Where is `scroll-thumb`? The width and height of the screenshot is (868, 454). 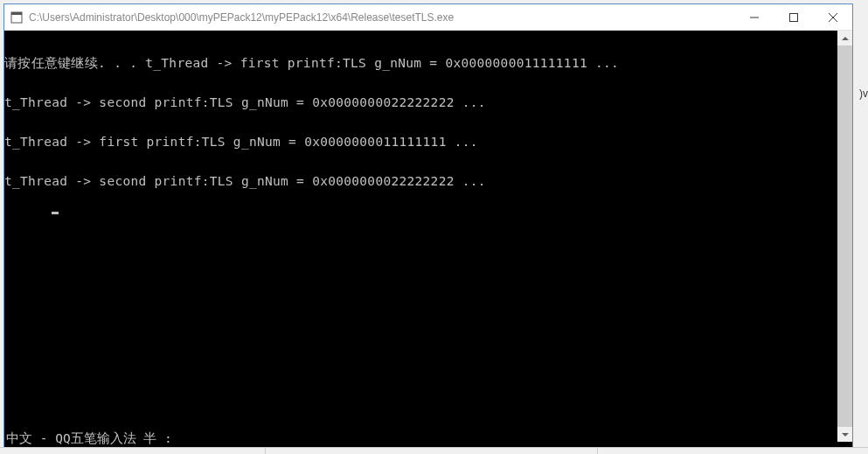 scroll-thumb is located at coordinates (844, 236).